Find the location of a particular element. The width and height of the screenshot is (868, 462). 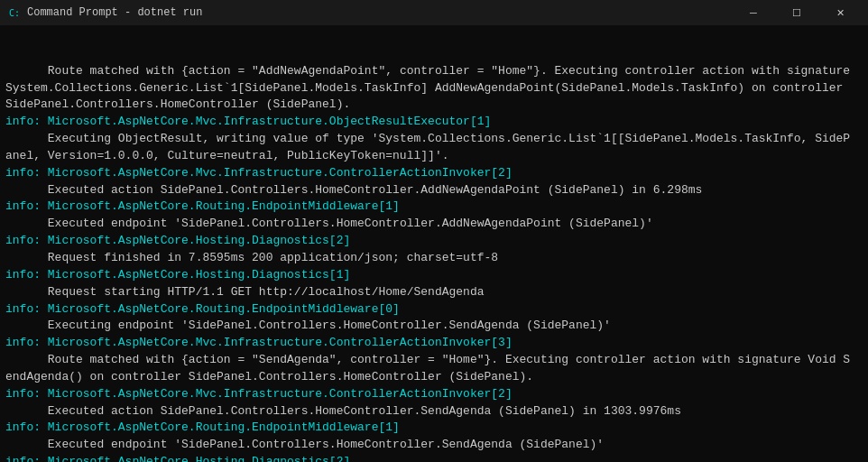

close-button: ✕ is located at coordinates (840, 13).